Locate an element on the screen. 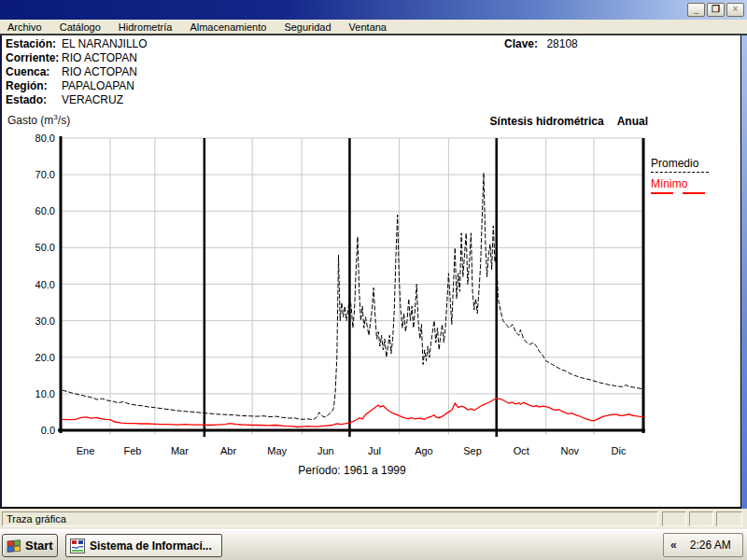 This screenshot has height=560, width=747. y-tick-label: 70.0 is located at coordinates (45, 175).